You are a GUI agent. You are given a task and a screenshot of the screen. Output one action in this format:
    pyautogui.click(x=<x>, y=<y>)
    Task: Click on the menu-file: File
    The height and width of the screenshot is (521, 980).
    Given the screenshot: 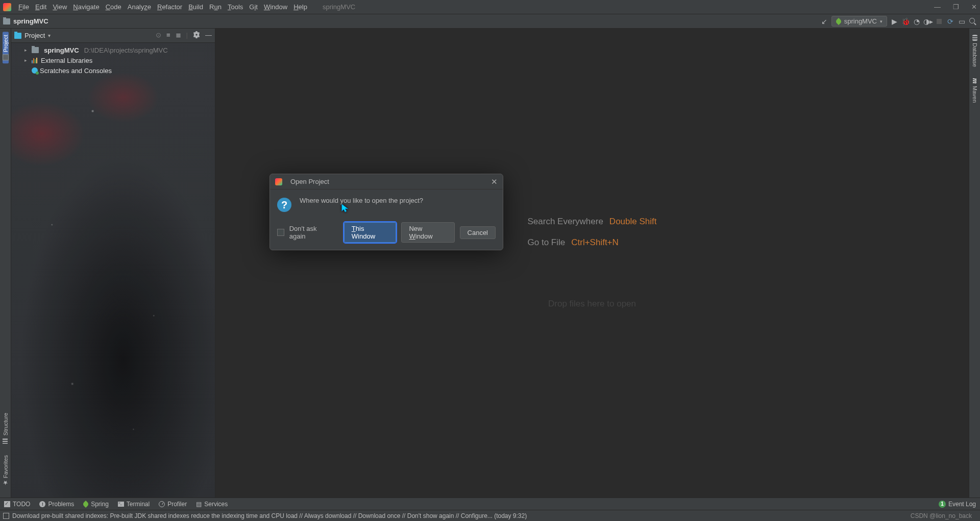 What is the action you would take?
    pyautogui.click(x=23, y=7)
    